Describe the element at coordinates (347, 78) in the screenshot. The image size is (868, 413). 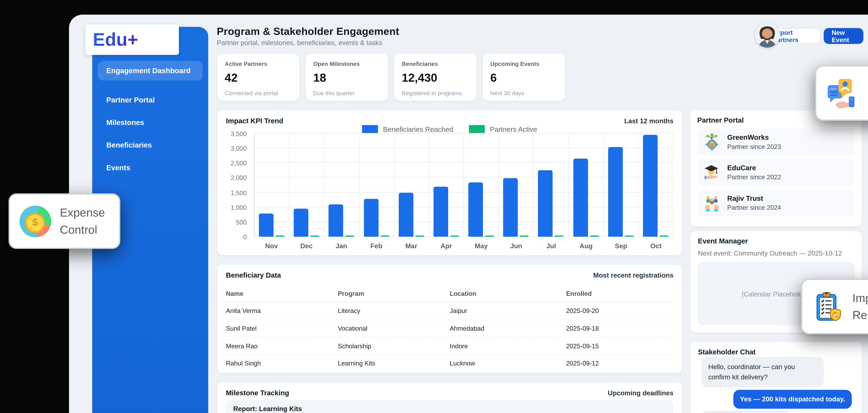
I see `kpi-value: 18` at that location.